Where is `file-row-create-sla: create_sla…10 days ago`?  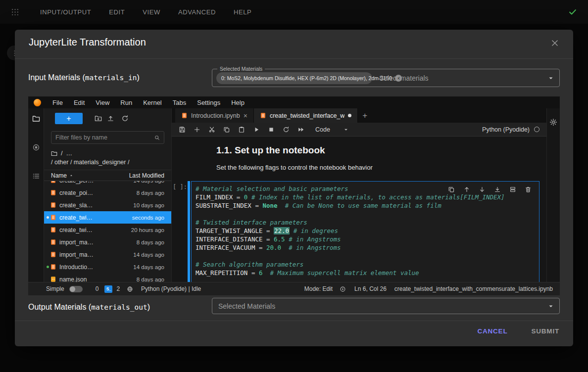 file-row-create-sla: create_sla…10 days ago is located at coordinates (108, 205).